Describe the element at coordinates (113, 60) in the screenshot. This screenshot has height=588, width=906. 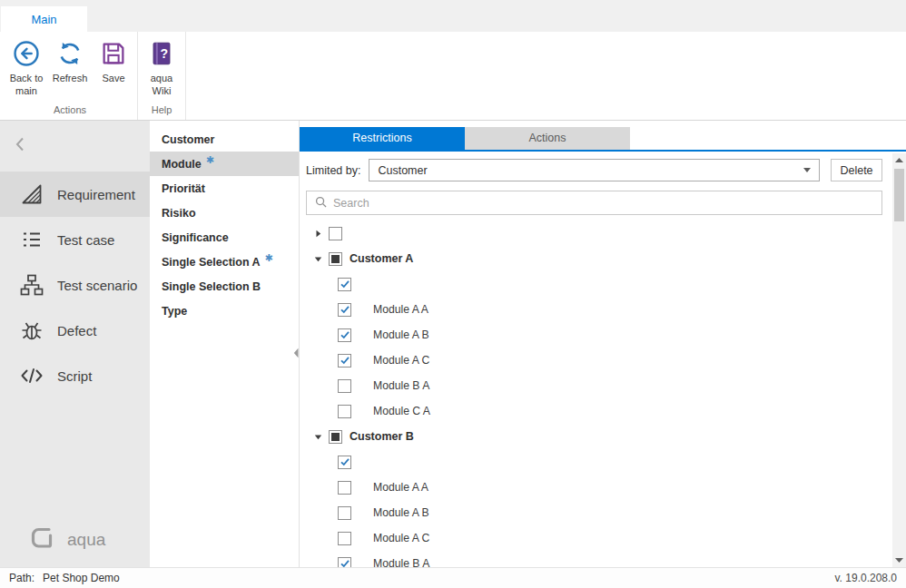
I see `save-button: Save` at that location.